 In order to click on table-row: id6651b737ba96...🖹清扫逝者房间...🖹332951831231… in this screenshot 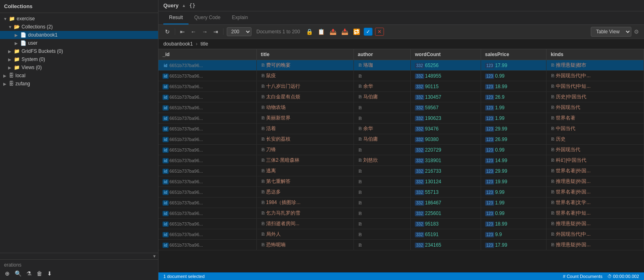, I will do `click(401, 224)`.